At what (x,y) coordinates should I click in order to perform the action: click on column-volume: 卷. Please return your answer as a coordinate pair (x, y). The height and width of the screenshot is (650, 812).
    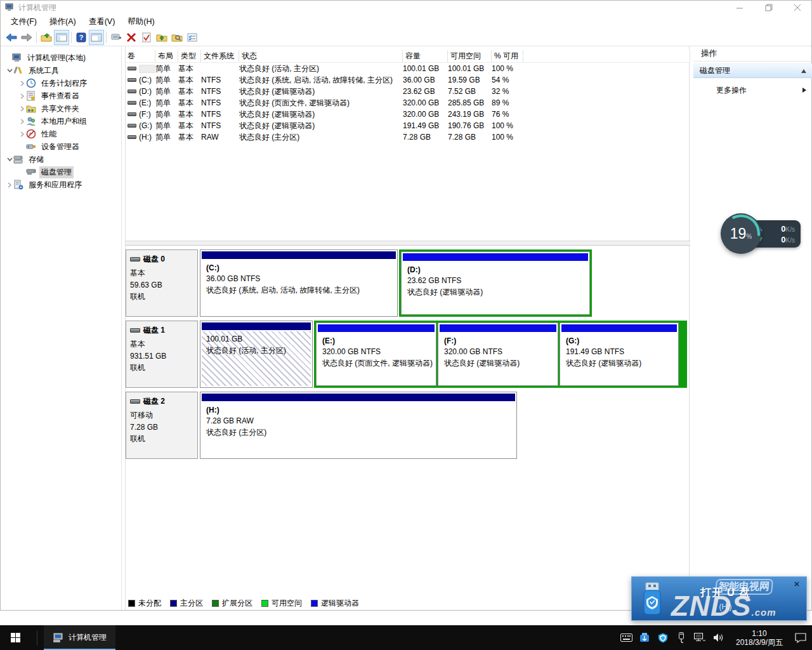
    Looking at the image, I should click on (141, 56).